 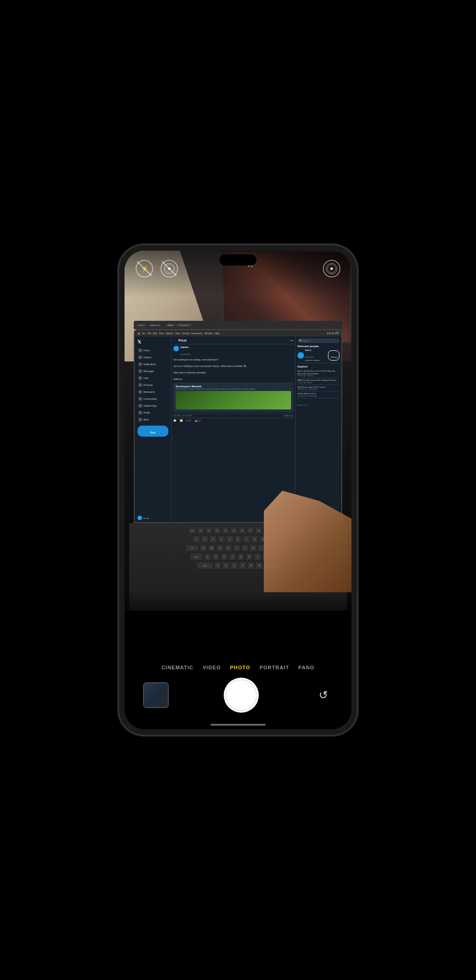 I want to click on messages-icon, so click(x=140, y=371).